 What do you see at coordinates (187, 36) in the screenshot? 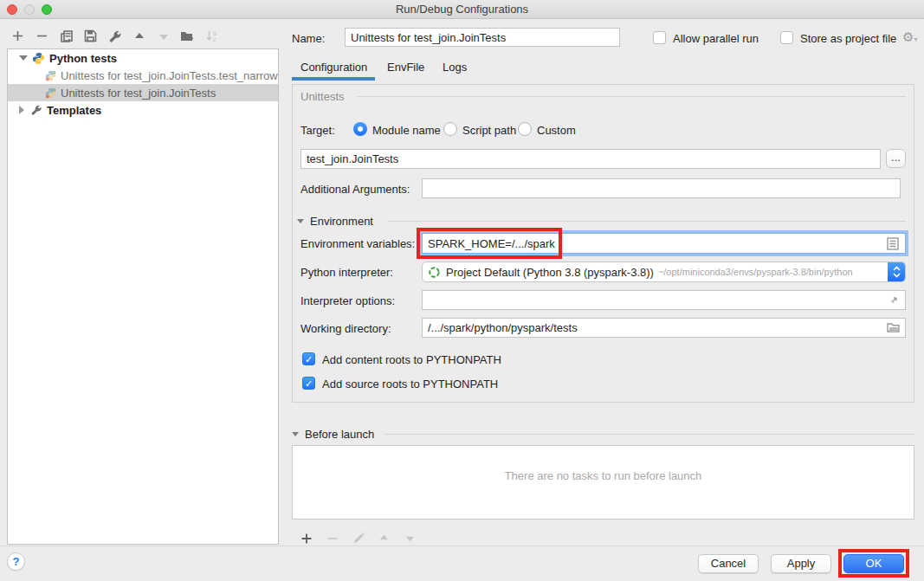
I see `add-folder-icon` at bounding box center [187, 36].